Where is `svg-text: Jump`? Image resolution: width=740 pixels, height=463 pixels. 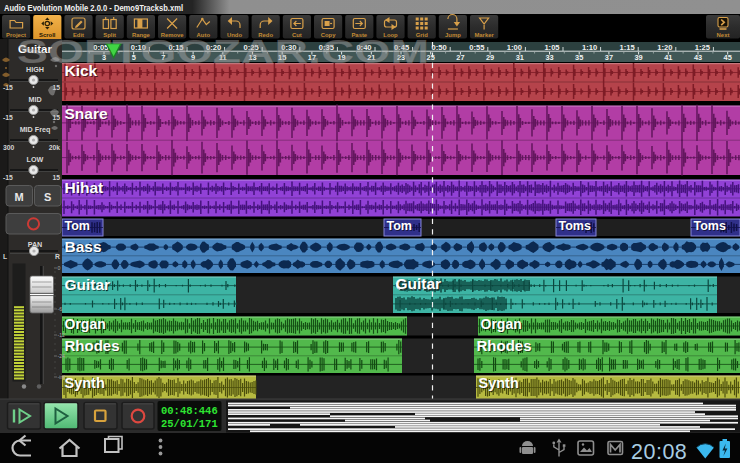 svg-text: Jump is located at coordinates (453, 35).